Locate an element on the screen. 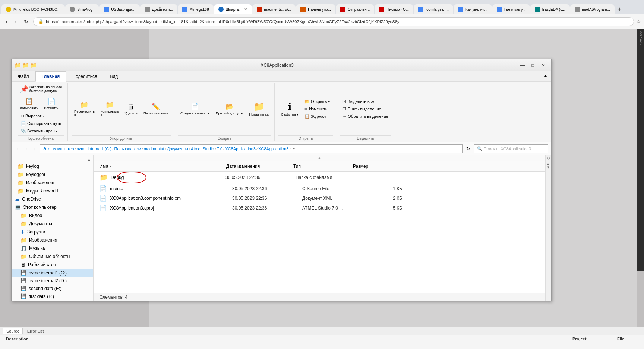 The width and height of the screenshot is (644, 349). breadcrumb-item-docs: Документы is located at coordinates (177, 149).